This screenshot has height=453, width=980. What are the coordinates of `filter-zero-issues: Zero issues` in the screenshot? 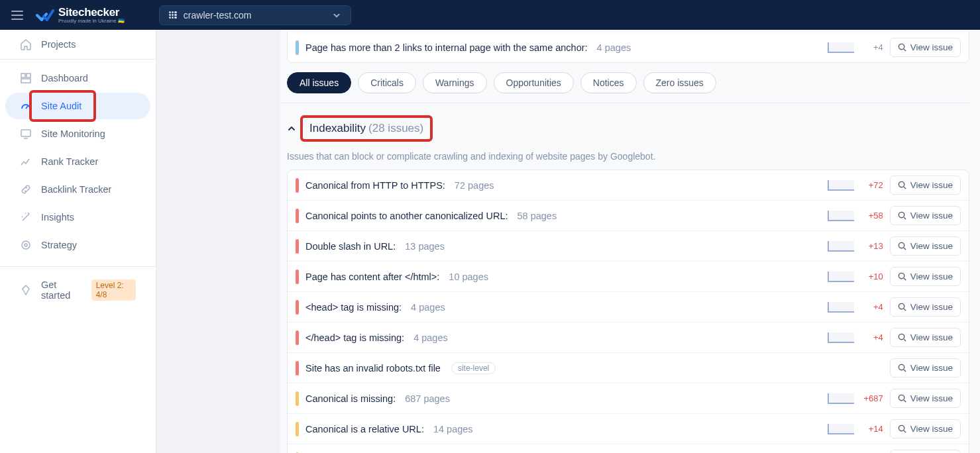 It's located at (680, 83).